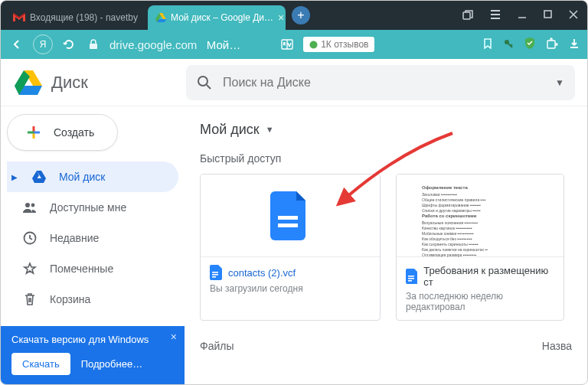 The height and width of the screenshot is (385, 588). What do you see at coordinates (153, 44) in the screenshot?
I see `url-host: drive.google.com` at bounding box center [153, 44].